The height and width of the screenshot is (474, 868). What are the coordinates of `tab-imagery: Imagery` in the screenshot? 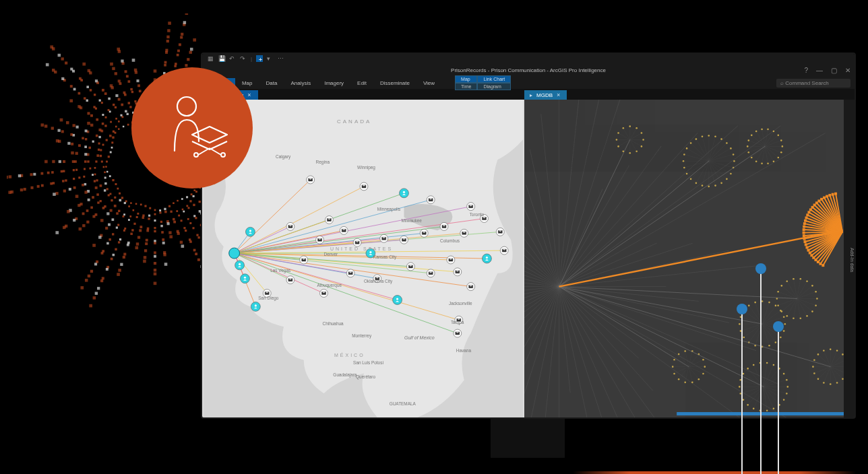 It's located at (334, 83).